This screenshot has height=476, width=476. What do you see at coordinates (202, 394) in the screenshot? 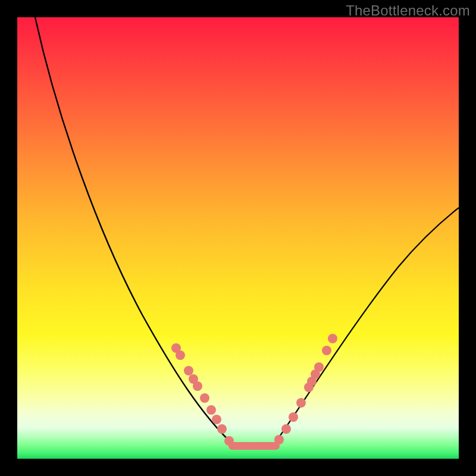
I see `dots-left` at bounding box center [202, 394].